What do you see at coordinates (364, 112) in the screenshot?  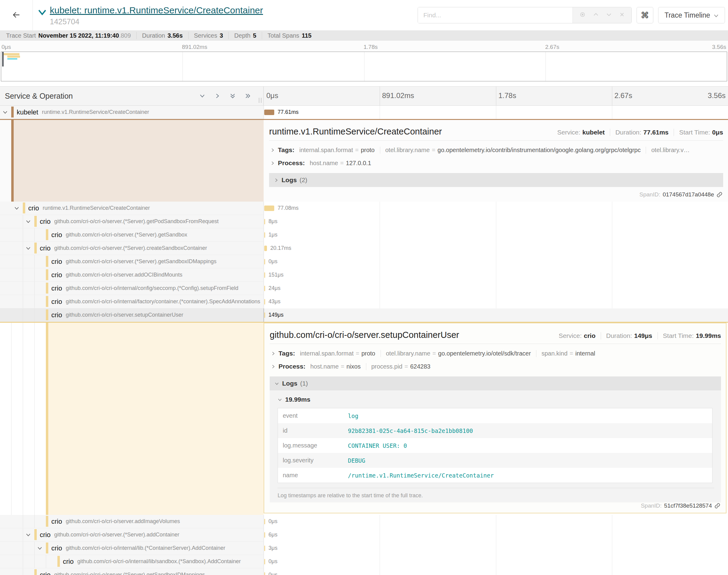 I see `span-row: kubeletruntime.v1.RuntimeService/CreateC…` at bounding box center [364, 112].